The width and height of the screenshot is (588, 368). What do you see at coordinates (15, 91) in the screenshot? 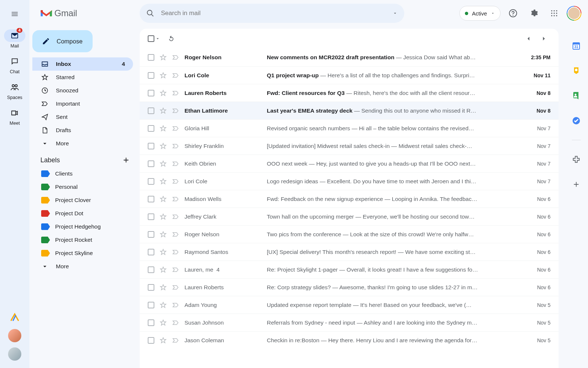
I see `rail-item-spaces: Spaces` at bounding box center [15, 91].